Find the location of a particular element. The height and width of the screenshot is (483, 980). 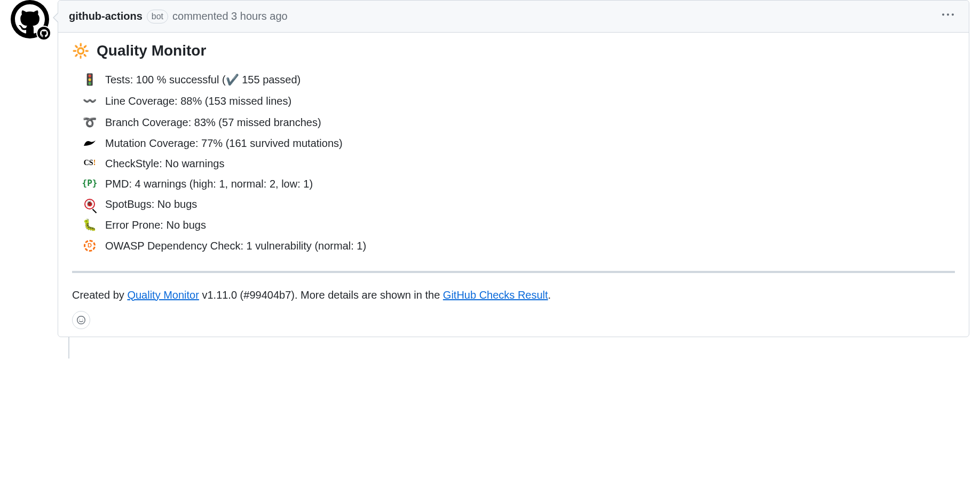

avatar-app-badge is located at coordinates (44, 33).